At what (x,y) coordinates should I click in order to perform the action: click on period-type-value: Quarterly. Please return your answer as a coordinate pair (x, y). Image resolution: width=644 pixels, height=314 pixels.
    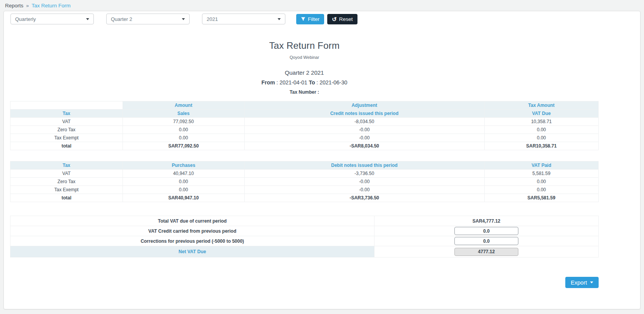
    Looking at the image, I should click on (26, 19).